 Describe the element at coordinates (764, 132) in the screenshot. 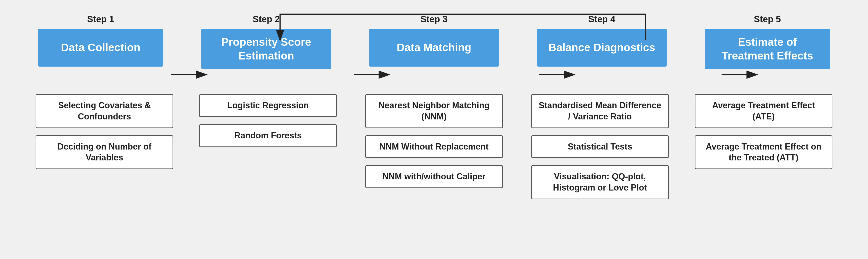

I see `step5-sub-list: Average Treatment Effect (ATE) Average T…` at that location.